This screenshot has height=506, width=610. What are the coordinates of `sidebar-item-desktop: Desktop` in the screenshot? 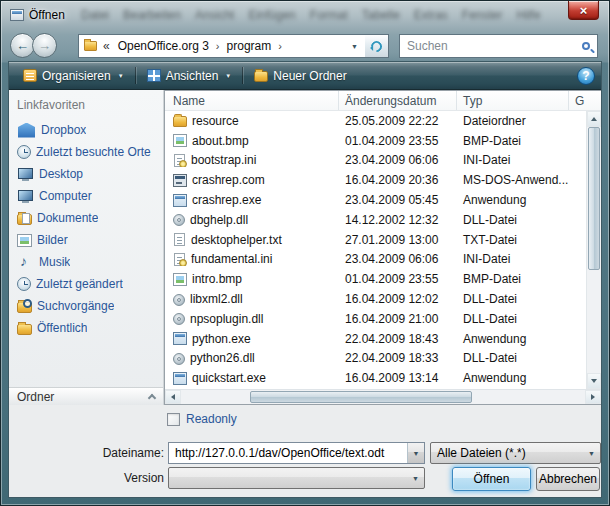 It's located at (86, 174).